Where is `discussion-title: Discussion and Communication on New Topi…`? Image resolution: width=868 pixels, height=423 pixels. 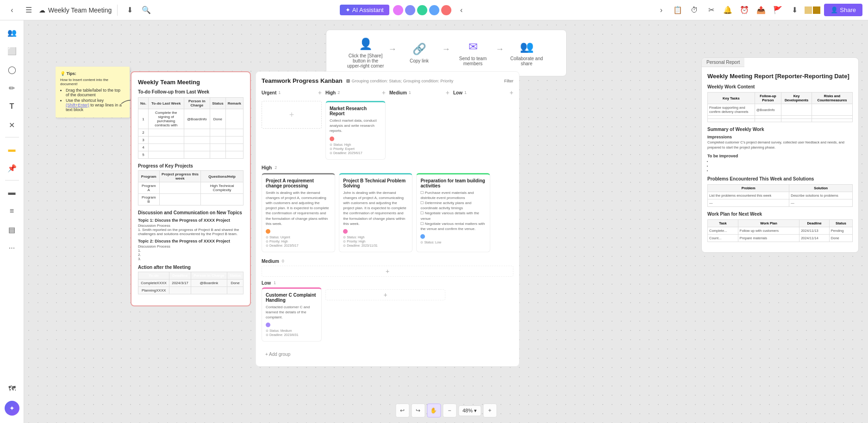
discussion-title: Discussion and Communication on New Topi… is located at coordinates (191, 213).